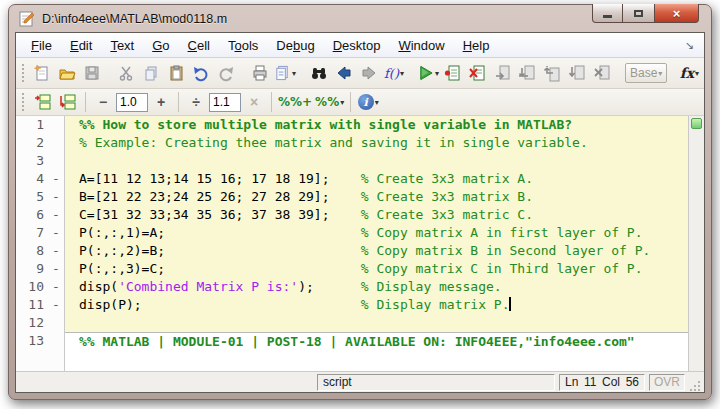 This screenshot has width=720, height=409. What do you see at coordinates (330, 102) in the screenshot?
I see `evaluate-cell-advance-button: %% ▾` at bounding box center [330, 102].